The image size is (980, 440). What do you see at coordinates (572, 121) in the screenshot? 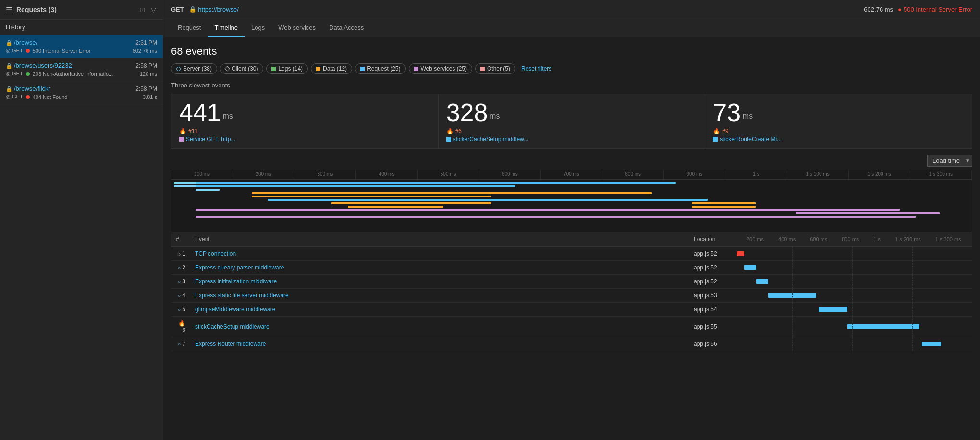
I see `slowest-cards: 441 ms 🔥 #11 Service GET: http... 328 ms…` at bounding box center [572, 121].